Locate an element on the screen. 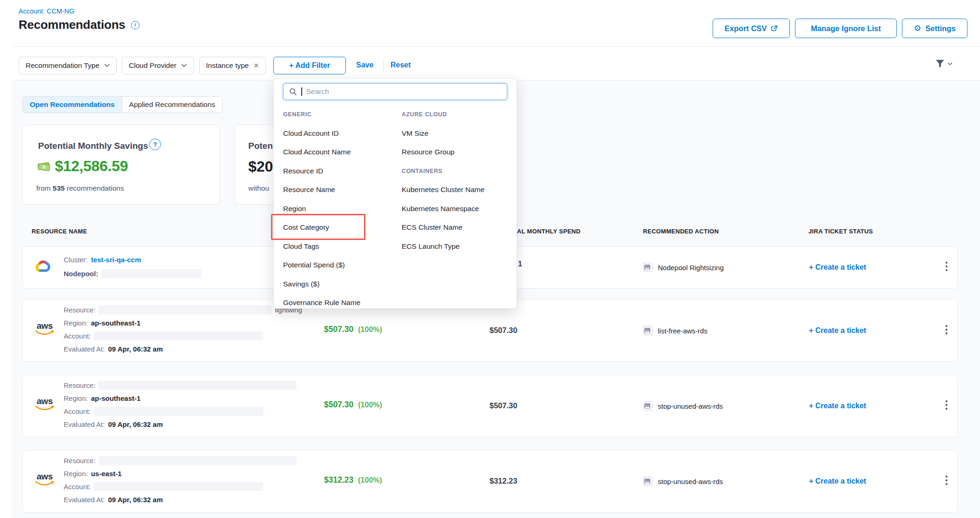 The height and width of the screenshot is (518, 980). redacted-nodepool-value is located at coordinates (152, 273).